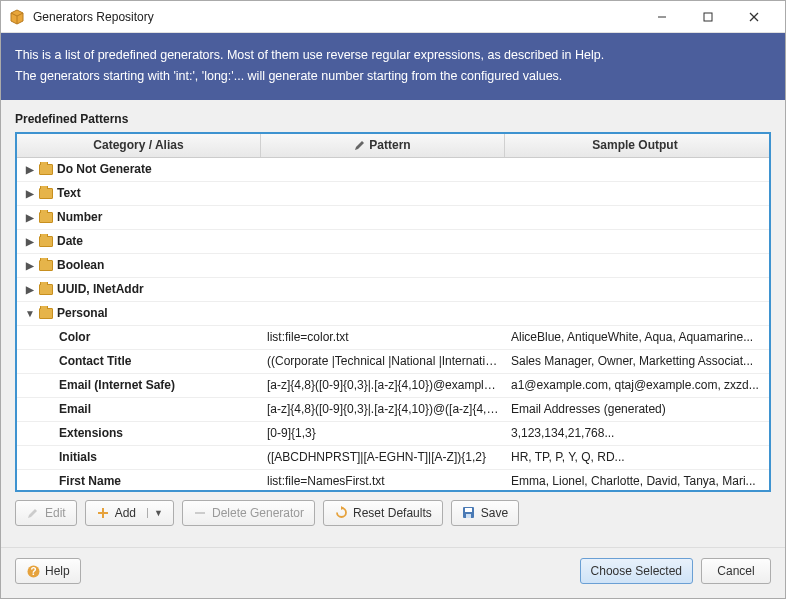  What do you see at coordinates (485, 513) in the screenshot?
I see `save-button: Save` at bounding box center [485, 513].